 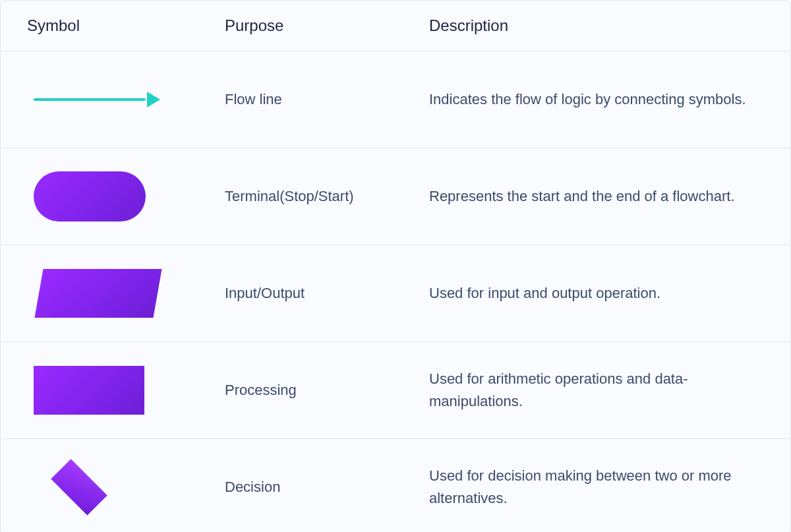 What do you see at coordinates (327, 487) in the screenshot?
I see `purpose-cell: Decision` at bounding box center [327, 487].